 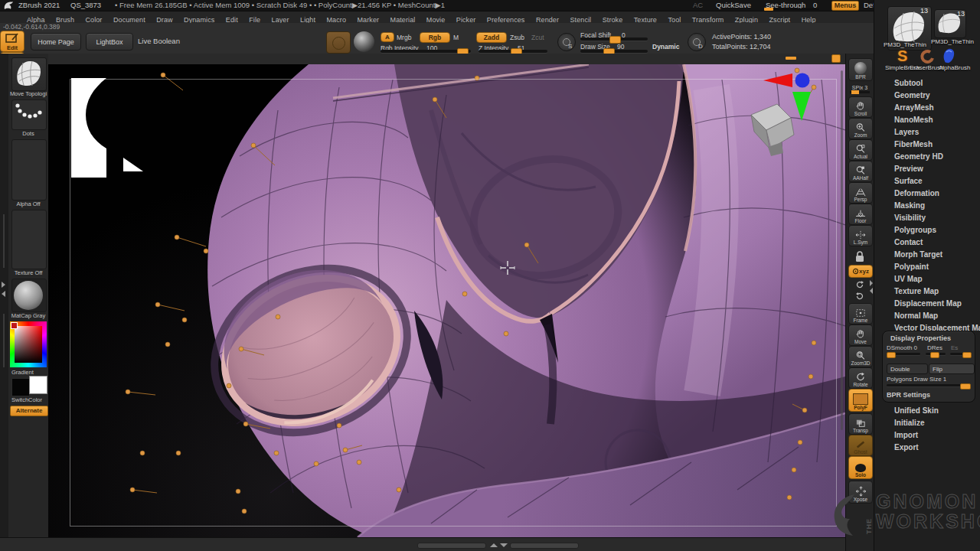 I want to click on density-ring-icon, so click(x=697, y=42).